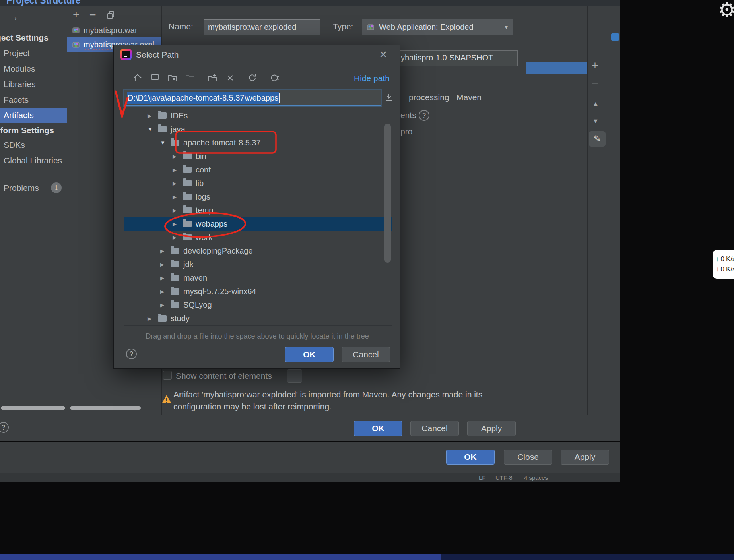 The width and height of the screenshot is (734, 560). What do you see at coordinates (138, 78) in the screenshot?
I see `home-icon` at bounding box center [138, 78].